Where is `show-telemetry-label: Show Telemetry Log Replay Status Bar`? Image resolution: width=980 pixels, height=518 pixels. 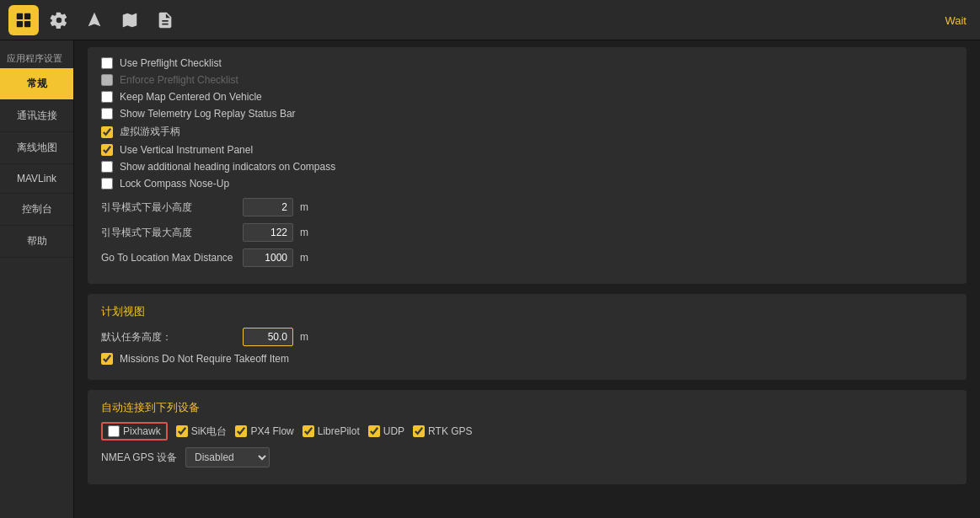 show-telemetry-label: Show Telemetry Log Replay Status Bar is located at coordinates (207, 114).